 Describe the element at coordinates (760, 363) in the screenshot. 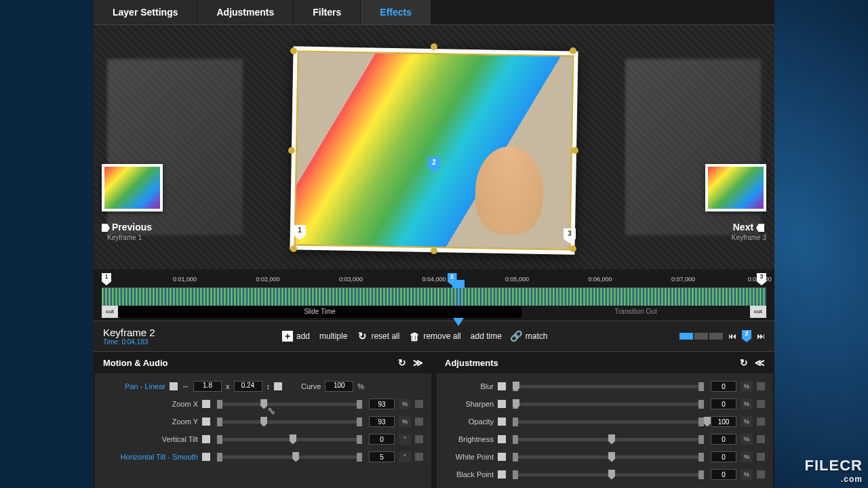

I see `collapse-icon: ≪` at that location.